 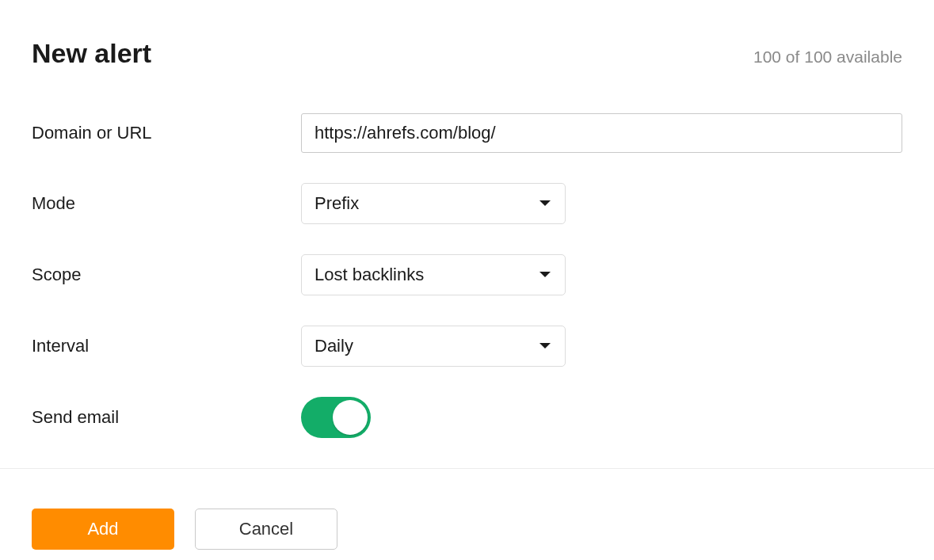 What do you see at coordinates (828, 57) in the screenshot?
I see `quota-text: 100 of 100 available` at bounding box center [828, 57].